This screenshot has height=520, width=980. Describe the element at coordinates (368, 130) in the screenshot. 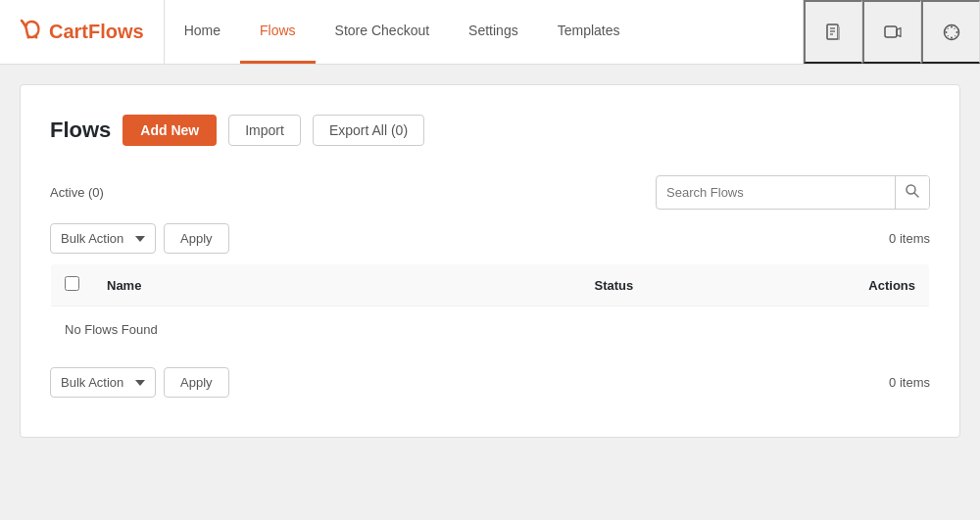

I see `export-all-button: Export All (0)` at that location.